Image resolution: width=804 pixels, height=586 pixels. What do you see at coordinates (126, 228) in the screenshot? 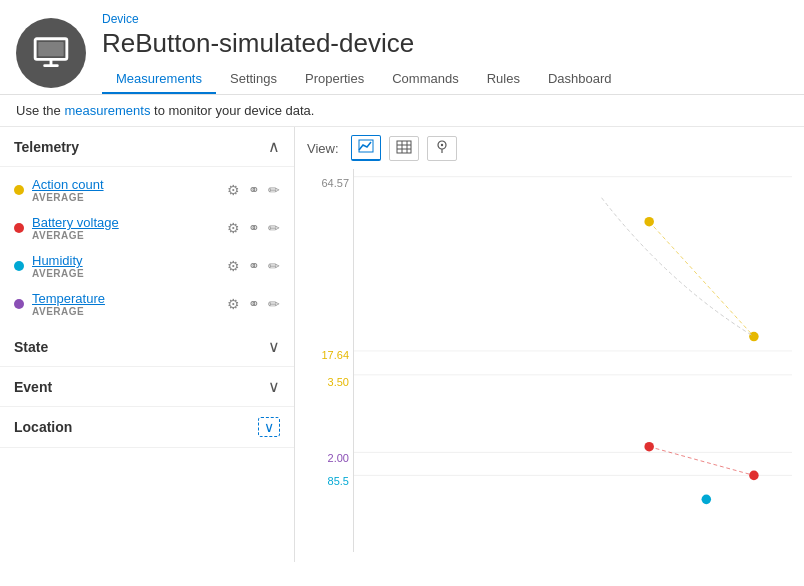
I see `item-info-battery-voltage: Battery voltage AVERAGE` at bounding box center [126, 228].